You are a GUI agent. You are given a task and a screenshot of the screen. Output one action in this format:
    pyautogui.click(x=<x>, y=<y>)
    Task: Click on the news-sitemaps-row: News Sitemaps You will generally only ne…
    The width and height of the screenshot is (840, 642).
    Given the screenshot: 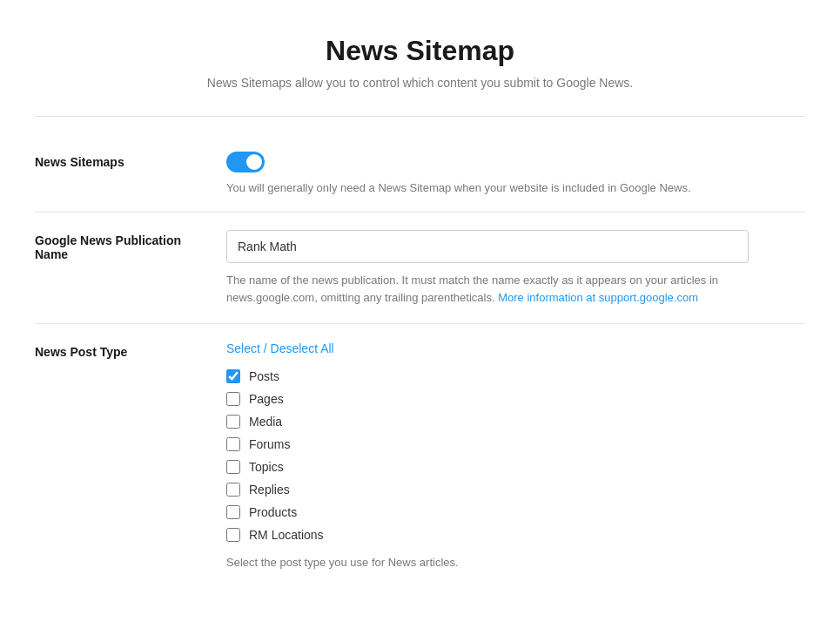 What is the action you would take?
    pyautogui.click(x=420, y=173)
    